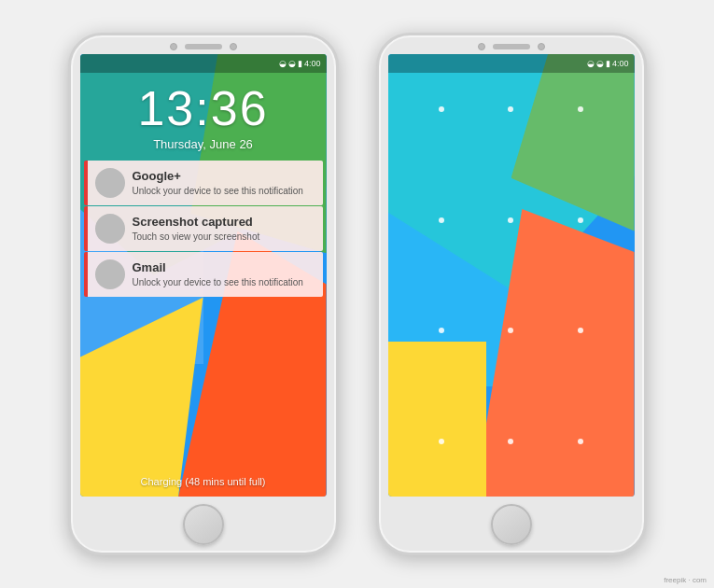 This screenshot has height=588, width=714. What do you see at coordinates (482, 47) in the screenshot?
I see `phone2-front-camera` at bounding box center [482, 47].